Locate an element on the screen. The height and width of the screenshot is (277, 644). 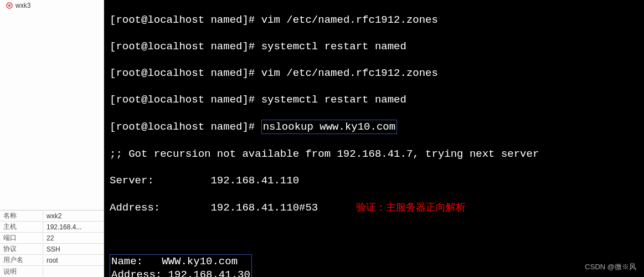
prop-row-port: 端口 22 is located at coordinates (52, 238).